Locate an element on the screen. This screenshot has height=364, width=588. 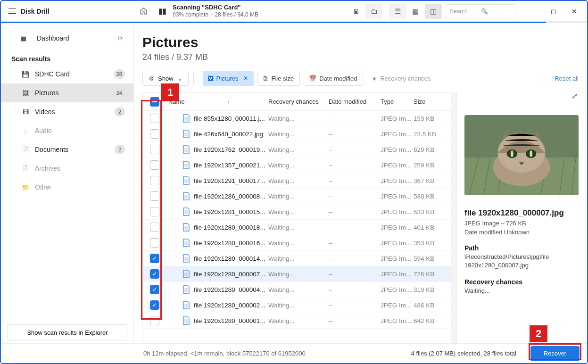
sidebar-item-icon: 🗄 is located at coordinates (25, 169).